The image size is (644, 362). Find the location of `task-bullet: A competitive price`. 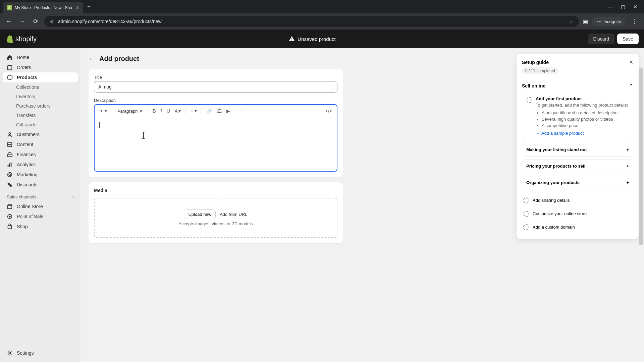

task-bullet: A competitive price is located at coordinates (585, 125).